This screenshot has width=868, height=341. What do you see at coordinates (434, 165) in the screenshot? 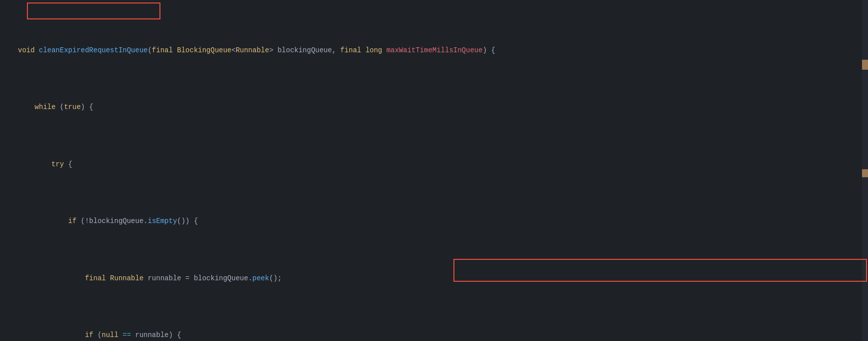
I see `code-line-3: try {` at bounding box center [434, 165].